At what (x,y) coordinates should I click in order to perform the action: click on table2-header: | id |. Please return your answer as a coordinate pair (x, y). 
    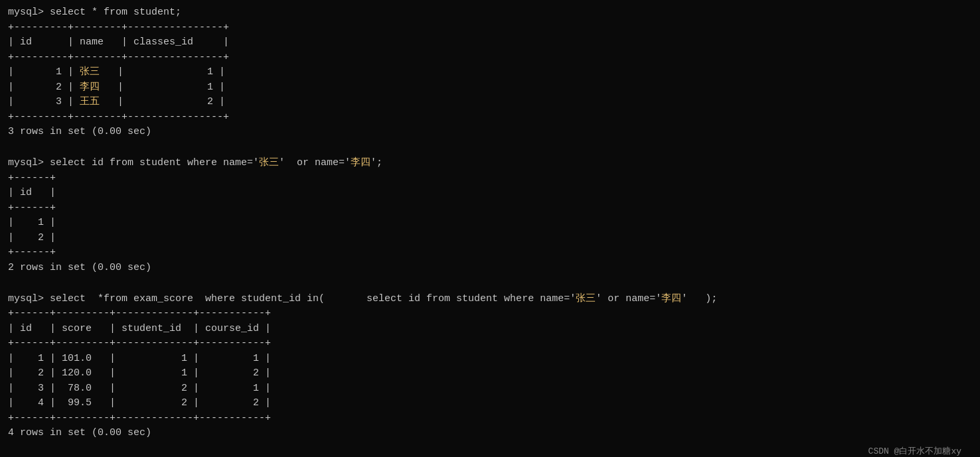
    Looking at the image, I should click on (490, 194).